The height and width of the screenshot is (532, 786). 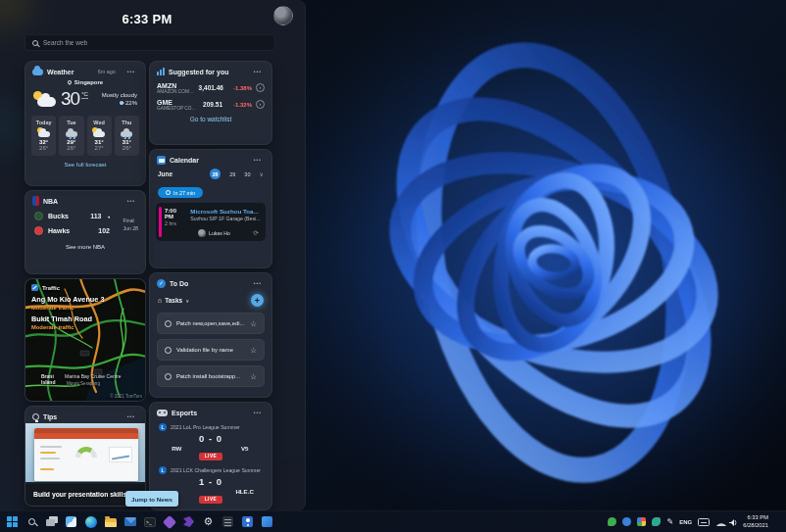 I want to click on game-controller-icon, so click(x=163, y=413).